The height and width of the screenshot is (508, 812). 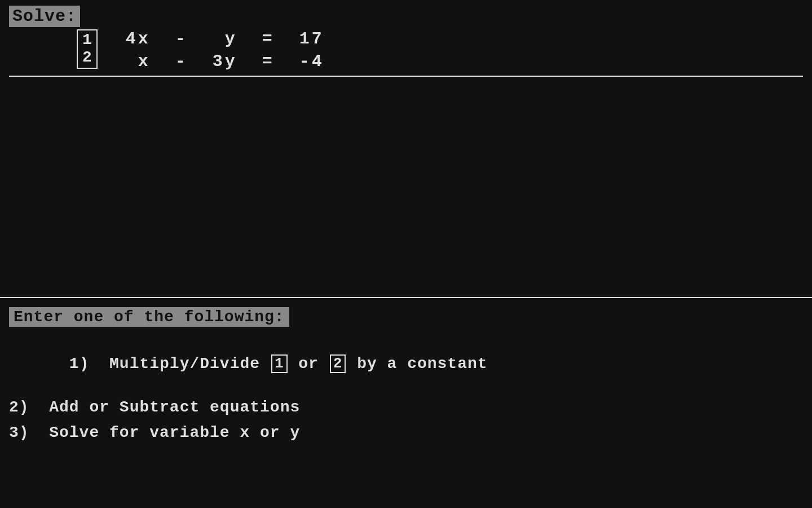 What do you see at coordinates (406, 432) in the screenshot?
I see `menu-item-3: 3) Solve for variable x or y` at bounding box center [406, 432].